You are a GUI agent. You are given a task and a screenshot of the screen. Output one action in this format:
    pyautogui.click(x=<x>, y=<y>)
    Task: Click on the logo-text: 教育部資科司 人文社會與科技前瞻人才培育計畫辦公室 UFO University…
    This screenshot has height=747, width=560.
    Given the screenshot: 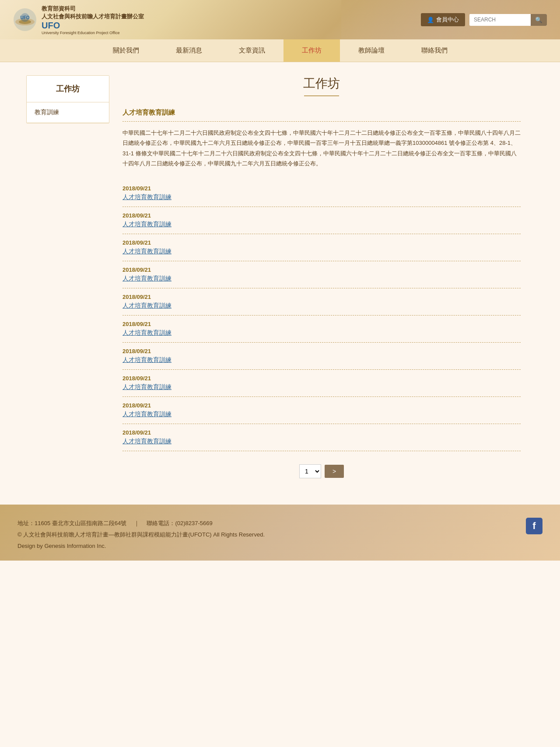 What is the action you would take?
    pyautogui.click(x=93, y=20)
    